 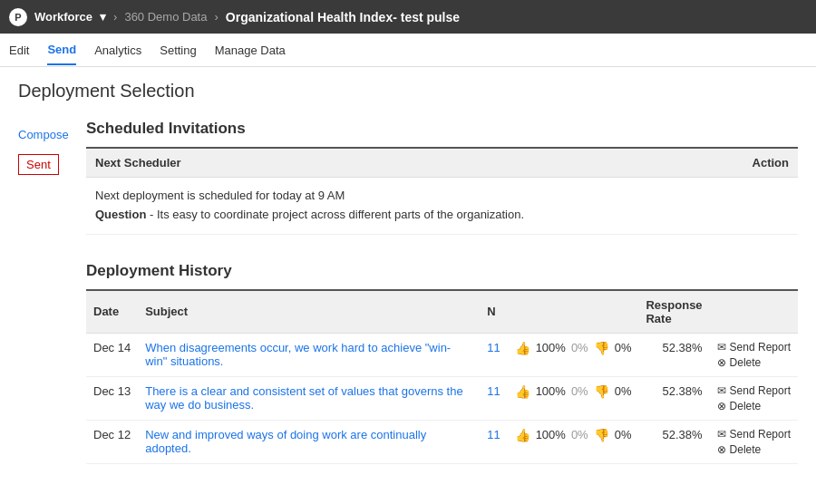 I want to click on question-text: - Its easy to coordinate project across …, so click(x=337, y=214).